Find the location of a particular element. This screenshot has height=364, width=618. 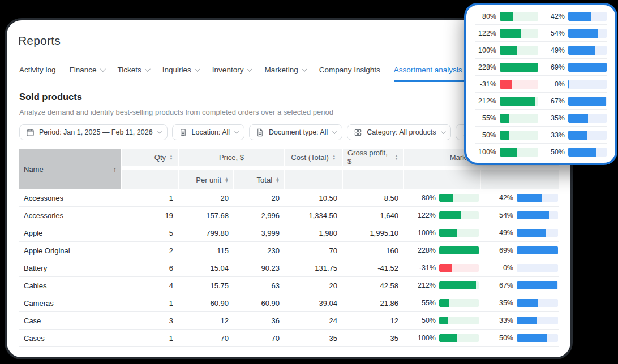

column-header-cost: Cost (Total) is located at coordinates (314, 157).